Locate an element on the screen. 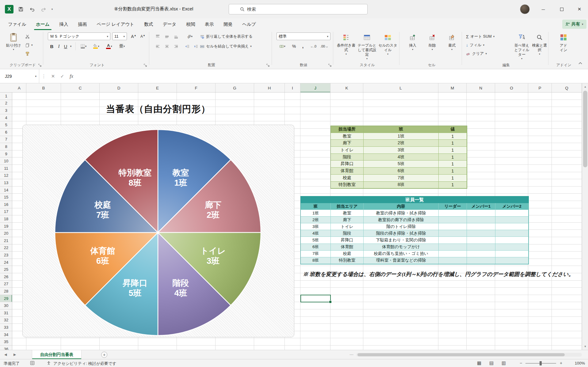 The image size is (588, 367). row-header: 16 is located at coordinates (6, 205).